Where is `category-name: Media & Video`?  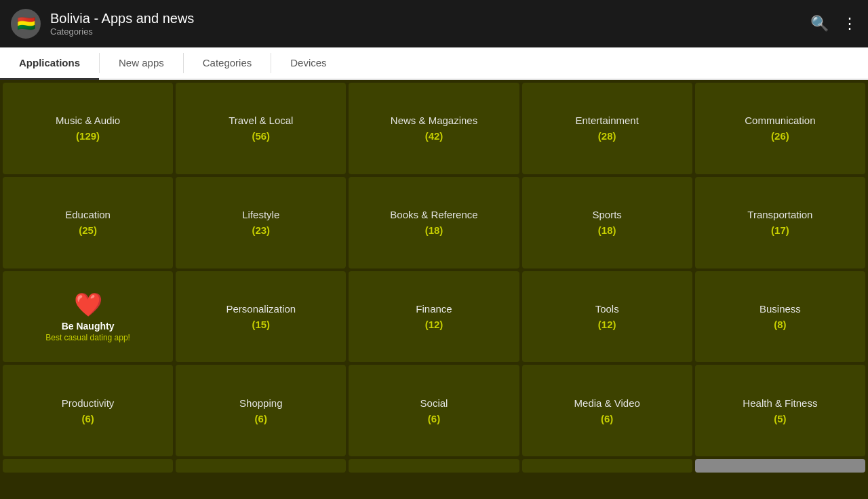 category-name: Media & Video is located at coordinates (608, 403).